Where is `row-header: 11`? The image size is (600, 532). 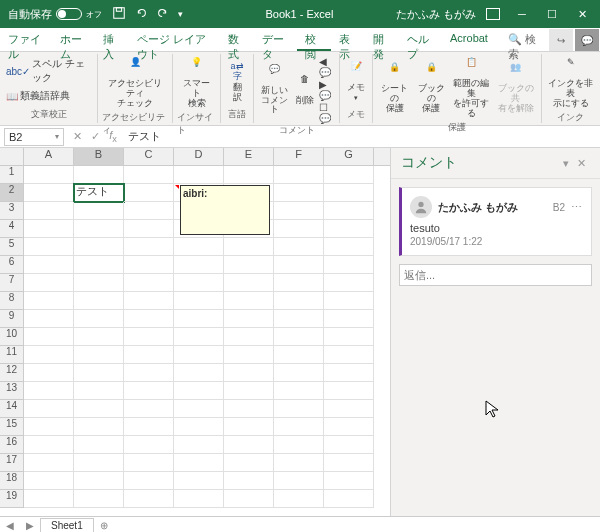 row-header: 11 is located at coordinates (12, 355).